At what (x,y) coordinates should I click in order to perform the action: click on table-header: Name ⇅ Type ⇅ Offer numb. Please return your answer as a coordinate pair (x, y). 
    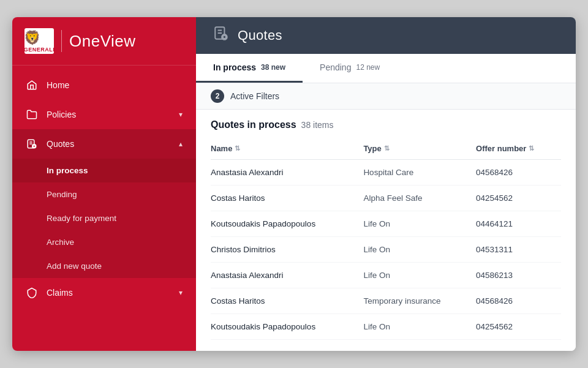
    Looking at the image, I should click on (386, 149).